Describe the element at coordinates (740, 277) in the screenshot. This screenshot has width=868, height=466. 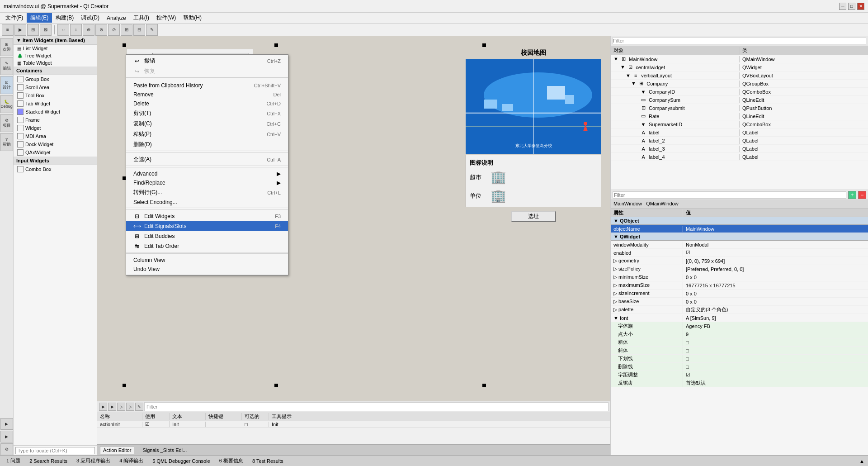
I see `prop-minsize: ▷ minimumSize 0 x 0` at that location.